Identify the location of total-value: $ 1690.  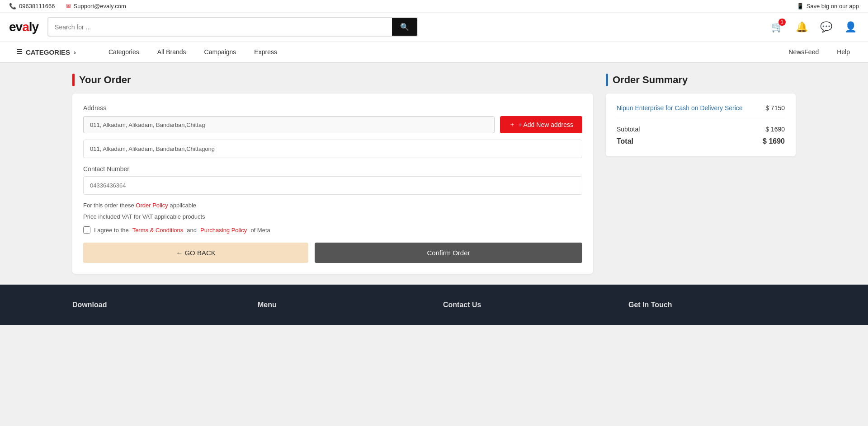
(774, 141).